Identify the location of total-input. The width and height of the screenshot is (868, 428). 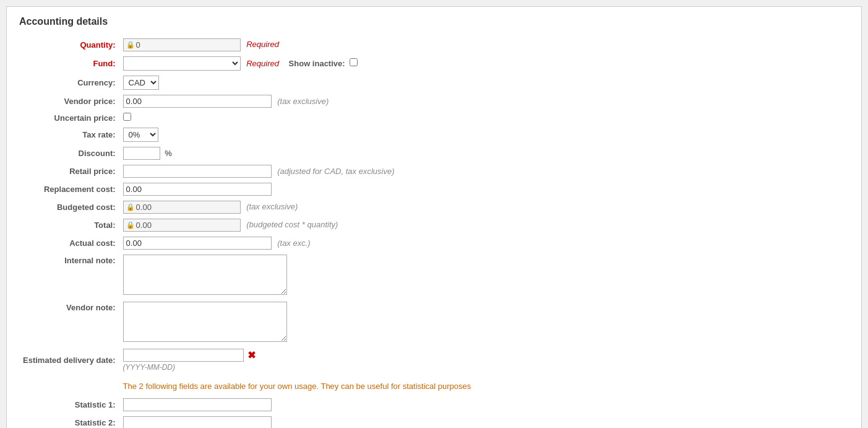
(187, 225).